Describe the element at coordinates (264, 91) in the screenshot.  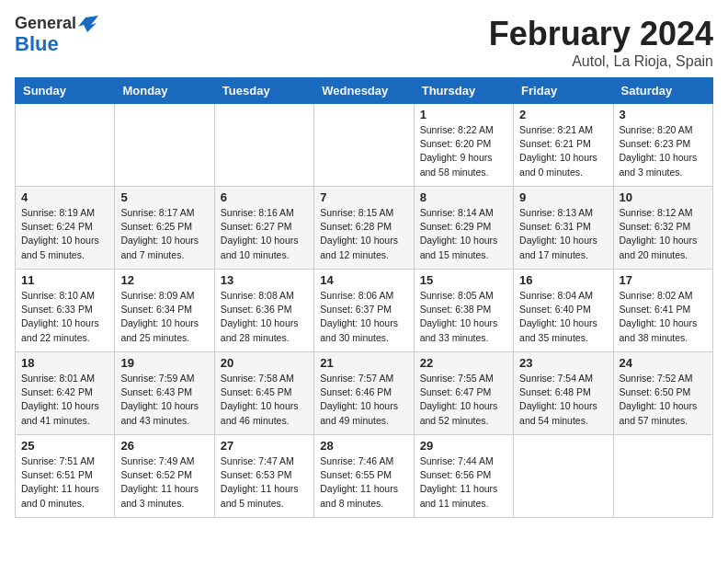
I see `header-tuesday: Tuesday` at that location.